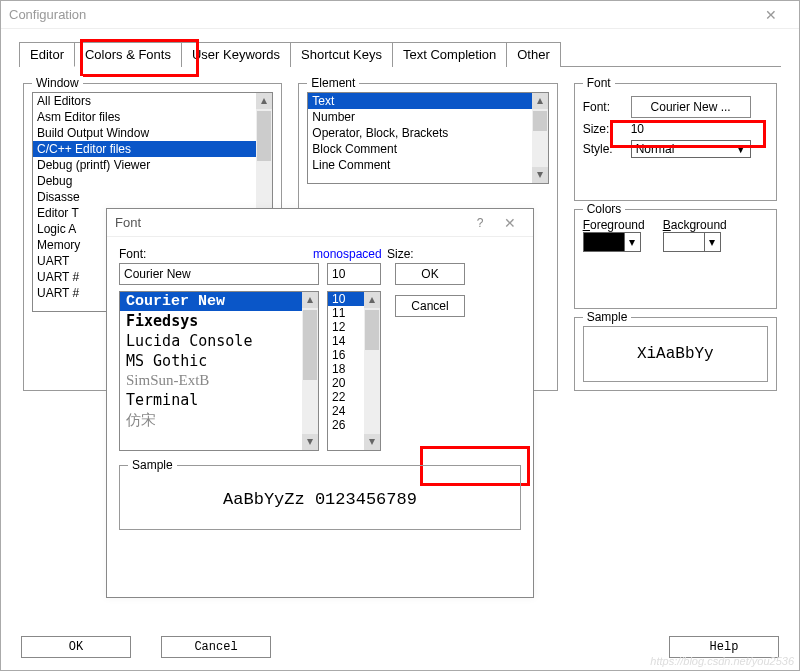 Image resolution: width=800 pixels, height=671 pixels. What do you see at coordinates (676, 142) in the screenshot?
I see `group-font: Font Font: Courier New ... Size: 10 Styl…` at bounding box center [676, 142].